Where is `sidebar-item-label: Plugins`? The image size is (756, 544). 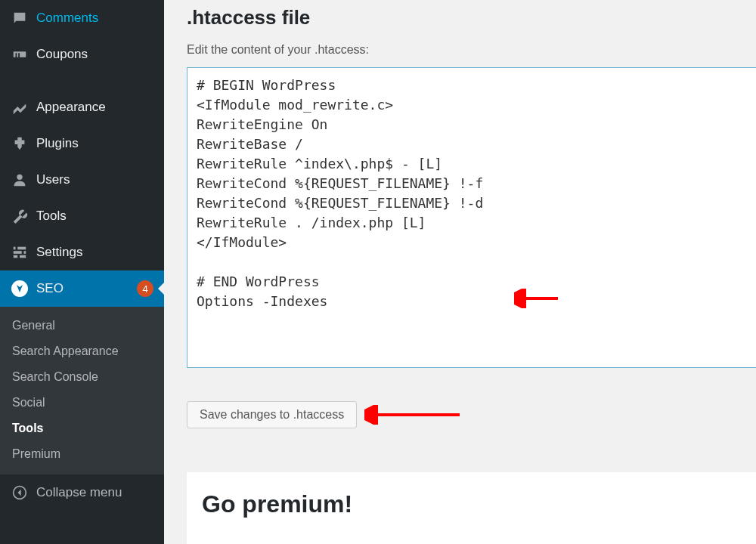 sidebar-item-label: Plugins is located at coordinates (95, 144).